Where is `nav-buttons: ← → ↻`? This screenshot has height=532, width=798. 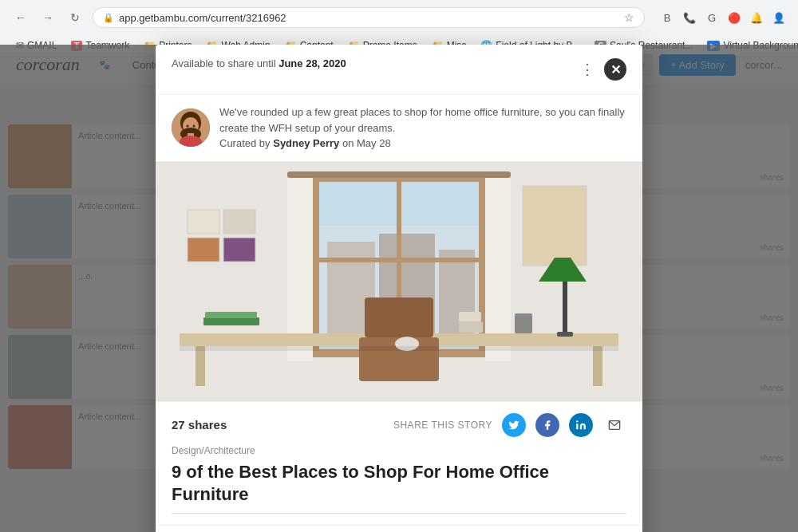
nav-buttons: ← → ↻ is located at coordinates (48, 18).